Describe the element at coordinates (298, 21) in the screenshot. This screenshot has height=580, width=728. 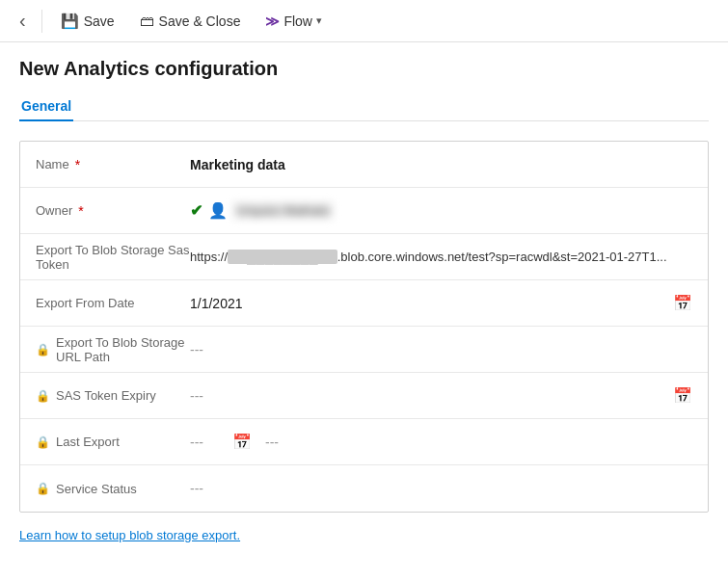
I see `flow-label: Flow` at that location.